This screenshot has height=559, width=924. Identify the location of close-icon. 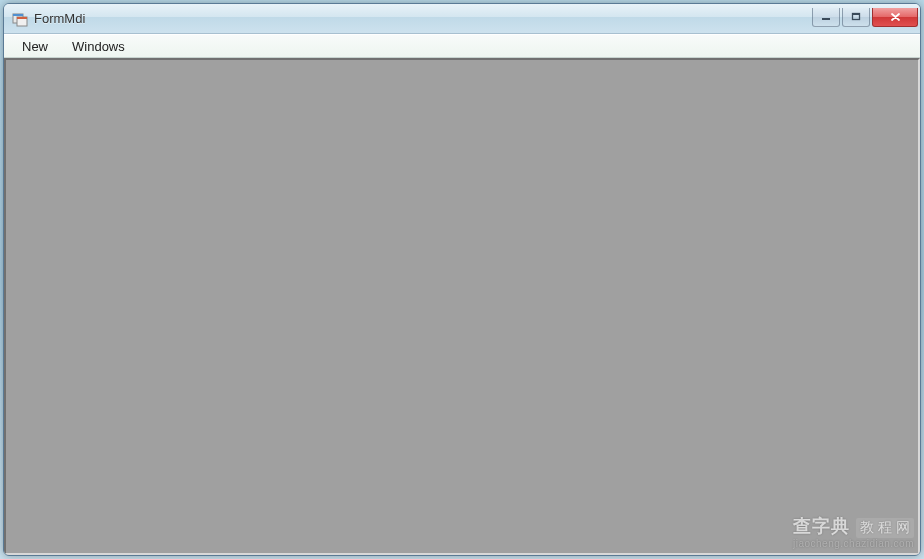
(896, 17).